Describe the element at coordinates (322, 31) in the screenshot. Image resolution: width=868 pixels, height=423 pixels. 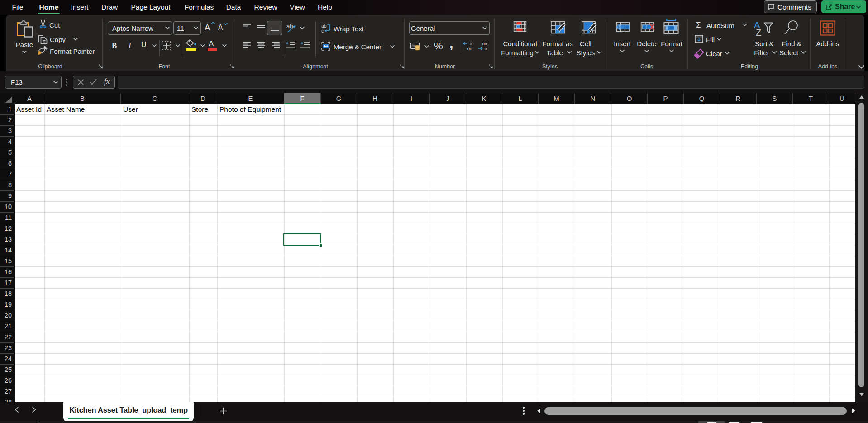
I see `svg-text: c` at that location.